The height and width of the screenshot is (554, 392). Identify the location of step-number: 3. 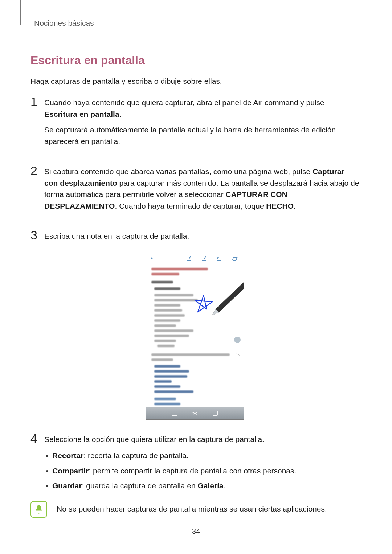
(37, 235).